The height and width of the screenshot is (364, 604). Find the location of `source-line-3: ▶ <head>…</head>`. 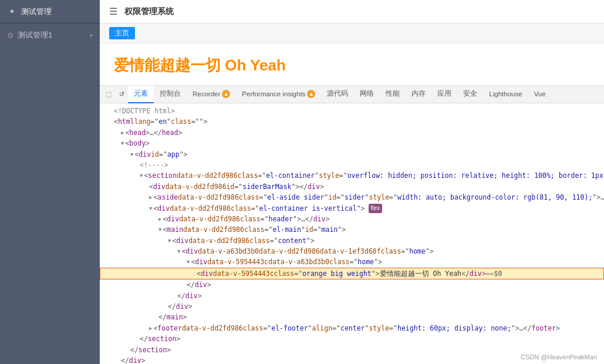

source-line-3: ▶ <head>…</head> is located at coordinates (352, 133).